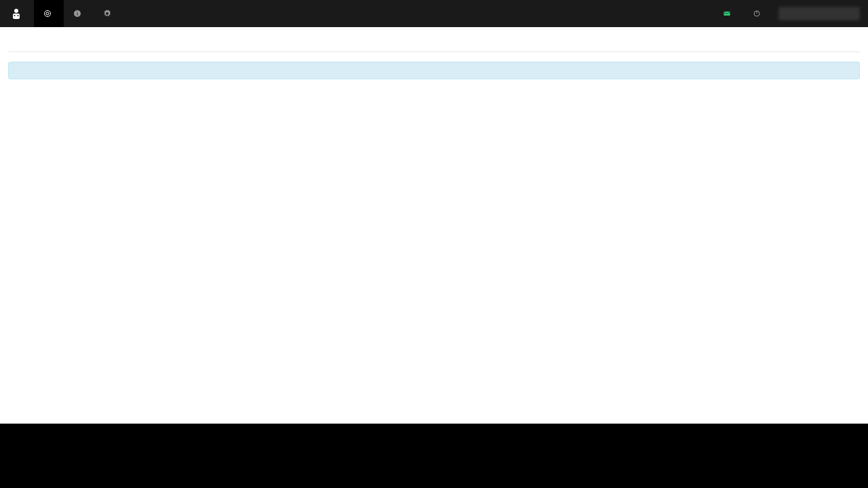  What do you see at coordinates (107, 14) in the screenshot?
I see `gear-icon` at bounding box center [107, 14].